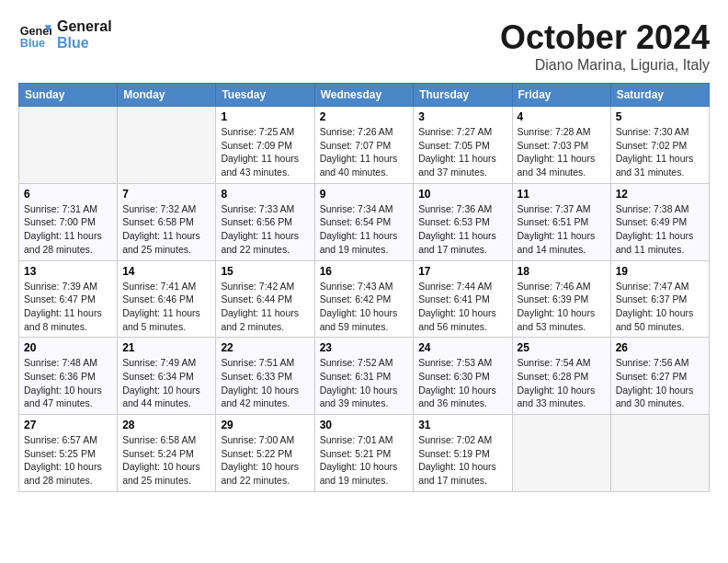 The image size is (728, 563). What do you see at coordinates (364, 376) in the screenshot?
I see `calendar-week-row: 20Sunrise: 7:48 AMSunset: 6:36 PMDayligh…` at bounding box center [364, 376].